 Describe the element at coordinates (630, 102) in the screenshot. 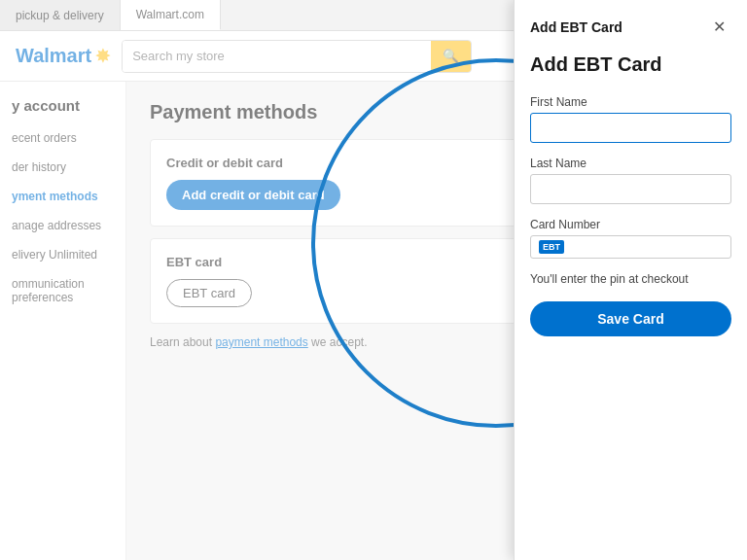

I see `first-name-label: First Name` at that location.